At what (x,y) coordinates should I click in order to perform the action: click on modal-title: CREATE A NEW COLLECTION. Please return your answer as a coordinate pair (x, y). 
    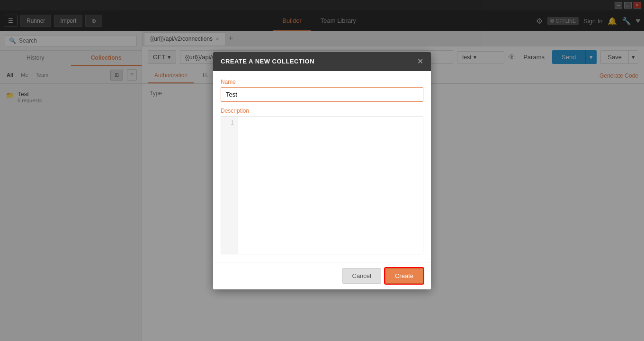
    Looking at the image, I should click on (268, 62).